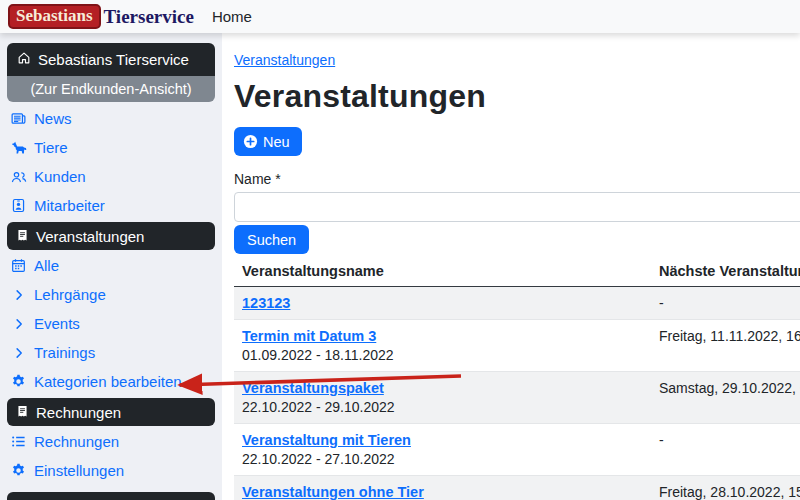 This screenshot has height=500, width=800. Describe the element at coordinates (70, 294) in the screenshot. I see `sidebar-item-label: Lehrgänge` at that location.